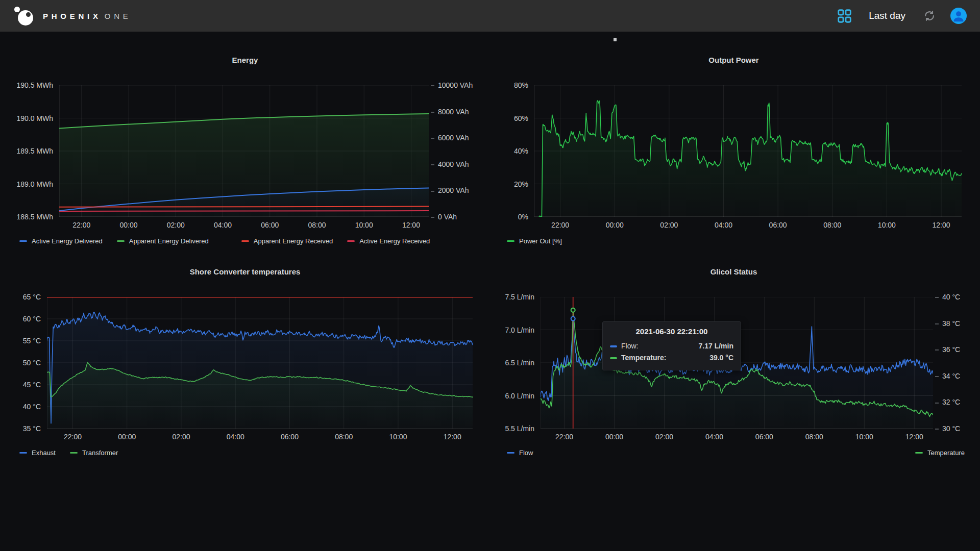  What do you see at coordinates (736, 453) in the screenshot?
I see `chart-legend: FlowTemperature` at bounding box center [736, 453].